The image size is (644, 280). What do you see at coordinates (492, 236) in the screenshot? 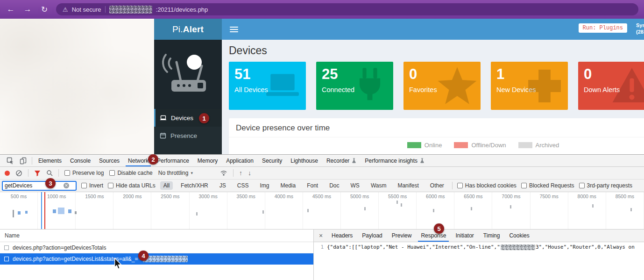
I see `tab-label: Timing` at bounding box center [492, 236].